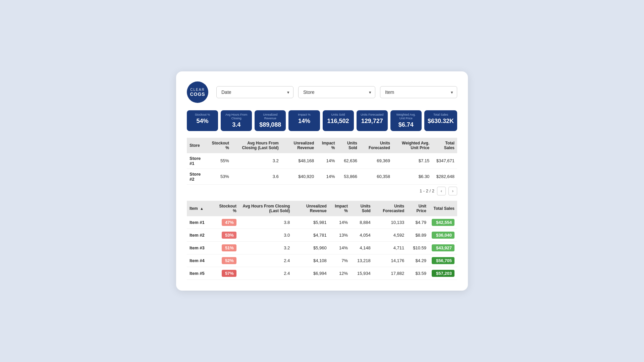  Describe the element at coordinates (443, 208) in the screenshot. I see `item-col-header-8: Total Sales` at that location.